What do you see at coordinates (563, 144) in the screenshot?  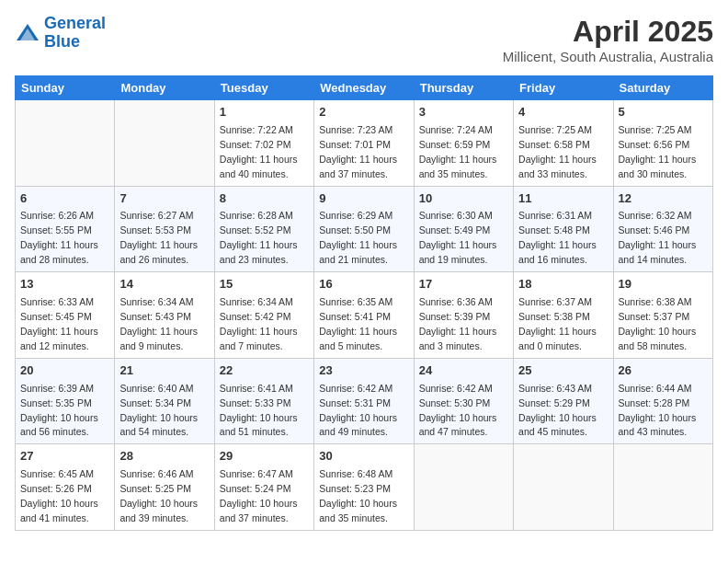 I see `calendar-cell: 4Sunrise: 7:25 AM Sunset: 6:58 PM Daylig…` at bounding box center [563, 144].